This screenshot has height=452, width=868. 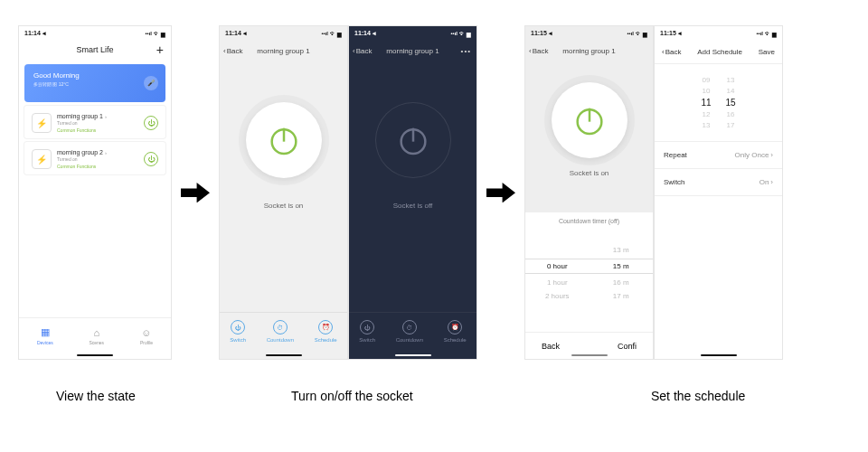 I want to click on voice-button: 🎤, so click(x=151, y=83).